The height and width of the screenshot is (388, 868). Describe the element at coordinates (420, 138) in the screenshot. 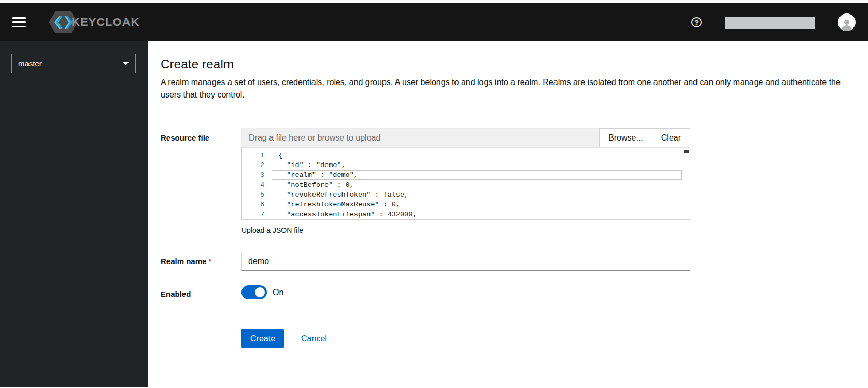

I see `file-upload-input` at that location.